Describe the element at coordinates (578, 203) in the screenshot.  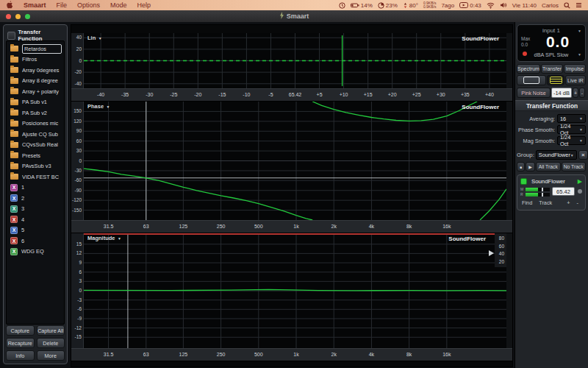
I see `delay-minus-button: -` at that location.